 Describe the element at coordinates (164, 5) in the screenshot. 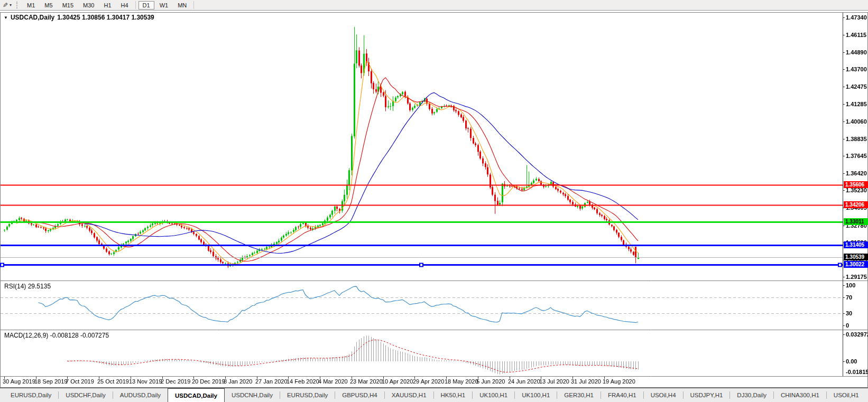

I see `timeframe-button-W1: W1` at that location.